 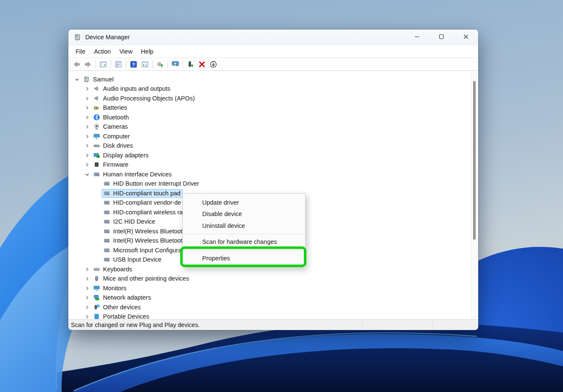 I want to click on tree-item-hid-button-over-interrupt-driver: HID Button over Interrupt Driver, so click(x=273, y=184).